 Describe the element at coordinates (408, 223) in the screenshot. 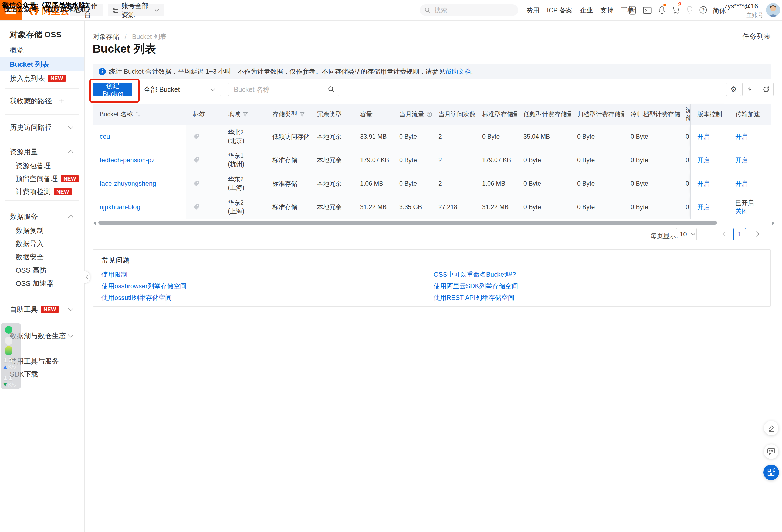

I see `scrollbar-thumb` at that location.